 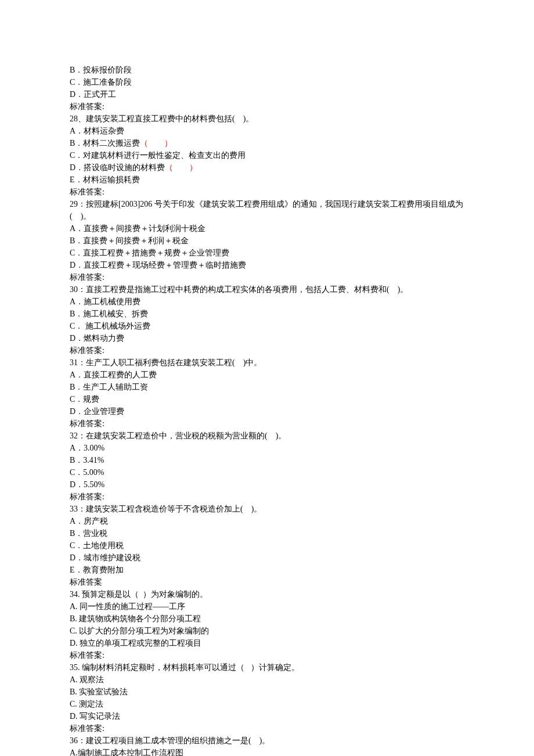 What do you see at coordinates (267, 460) in the screenshot?
I see `text-line: B．3.41%` at bounding box center [267, 460].